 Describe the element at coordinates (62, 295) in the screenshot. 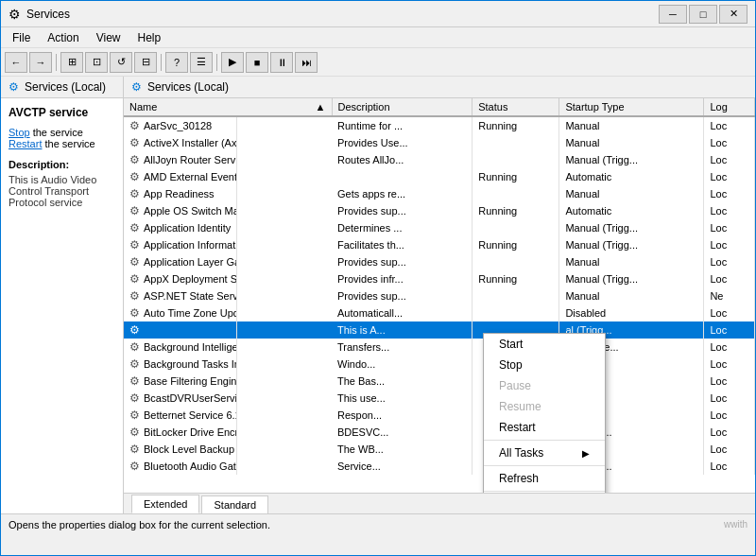

I see `left-panel: ⚙ Services (Local) AVCTP service Stop th…` at that location.